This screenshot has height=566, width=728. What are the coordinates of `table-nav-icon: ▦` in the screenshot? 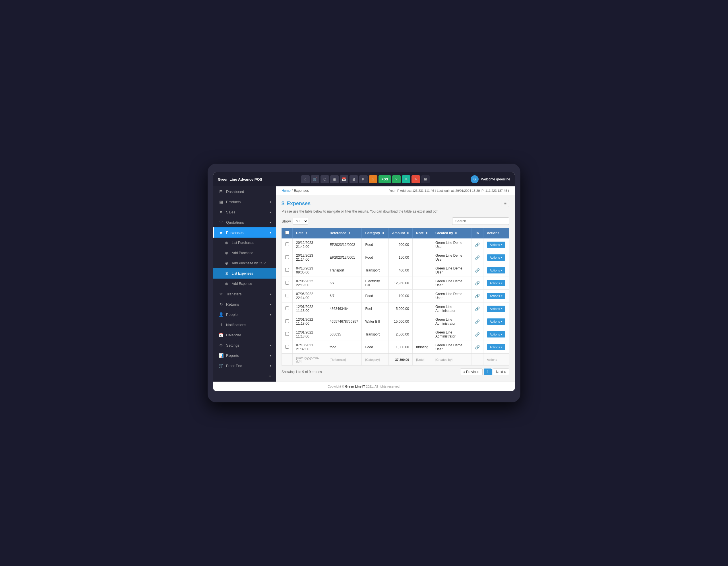 It's located at (334, 179).